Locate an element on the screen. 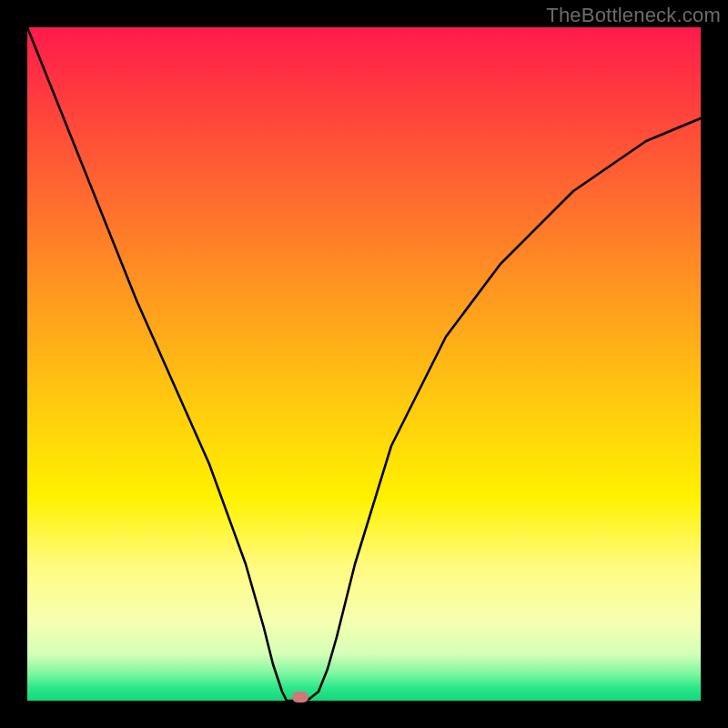 This screenshot has width=728, height=728. optimum-marker is located at coordinates (300, 697).